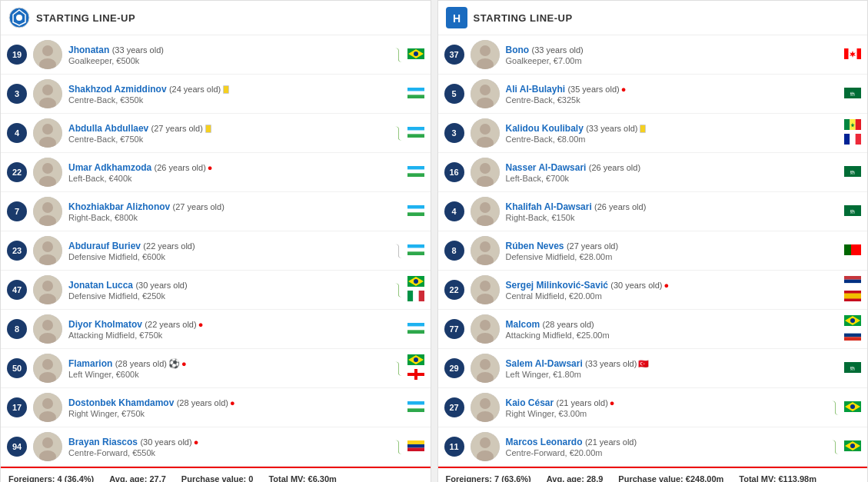  What do you see at coordinates (644, 364) in the screenshot?
I see `turkey-icon: 🇹🇷` at bounding box center [644, 364].